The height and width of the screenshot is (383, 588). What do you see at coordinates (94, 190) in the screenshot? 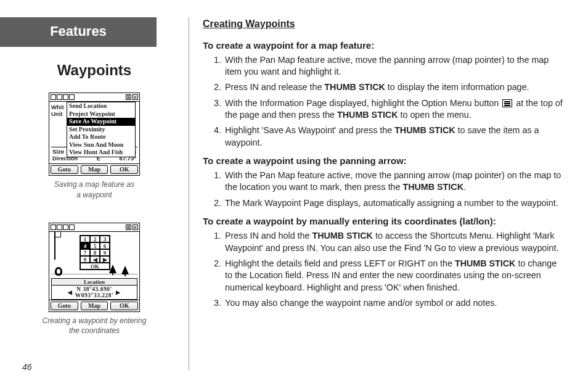
I see `caption-1: Saving a map feature asa waypoint` at bounding box center [94, 190].